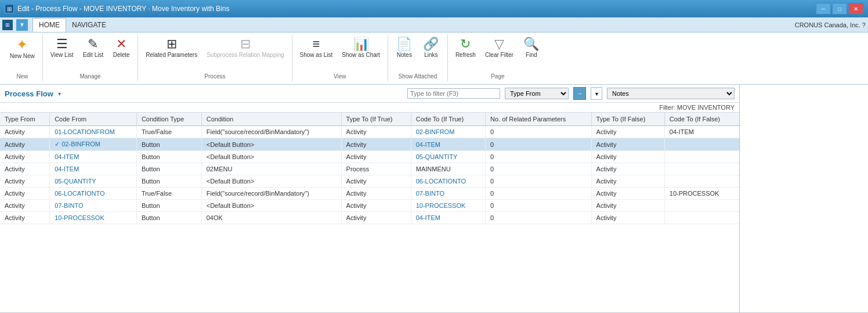 The width and height of the screenshot is (868, 313). I want to click on user-info: CRONUS Canada, Inc. ?, so click(830, 25).